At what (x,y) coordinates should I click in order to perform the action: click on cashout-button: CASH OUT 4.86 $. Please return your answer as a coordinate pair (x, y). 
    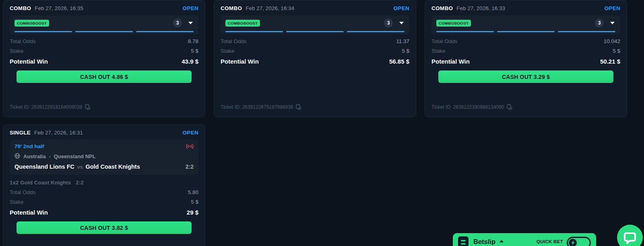
    Looking at the image, I should click on (104, 76).